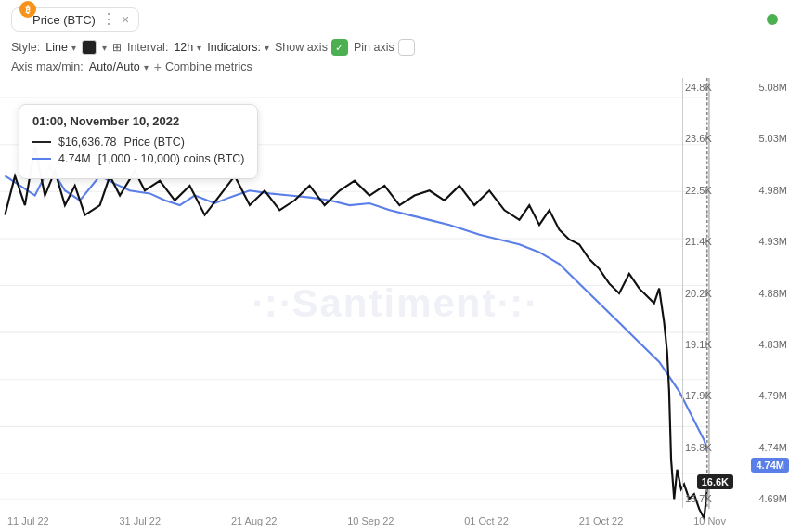 The width and height of the screenshot is (789, 532). Describe the element at coordinates (770, 465) in the screenshot. I see `current-volume-badge: 4.74M` at that location.